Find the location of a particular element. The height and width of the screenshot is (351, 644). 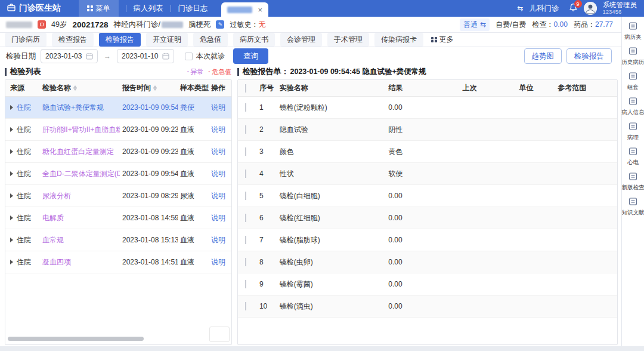

trend-chart-button: 趋势图 is located at coordinates (543, 56).